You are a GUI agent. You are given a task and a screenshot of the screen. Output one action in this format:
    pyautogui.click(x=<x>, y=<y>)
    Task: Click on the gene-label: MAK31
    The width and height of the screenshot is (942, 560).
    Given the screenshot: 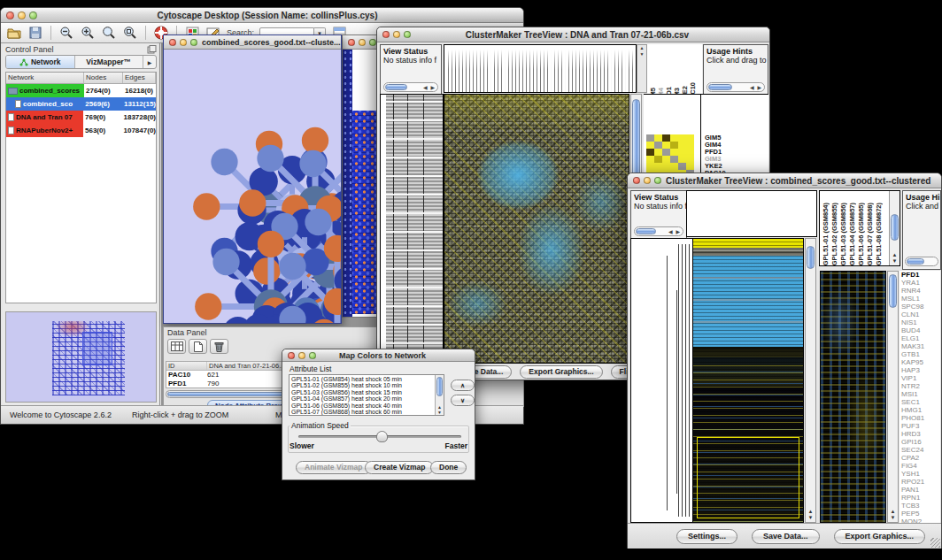 What is the action you would take?
    pyautogui.click(x=921, y=347)
    